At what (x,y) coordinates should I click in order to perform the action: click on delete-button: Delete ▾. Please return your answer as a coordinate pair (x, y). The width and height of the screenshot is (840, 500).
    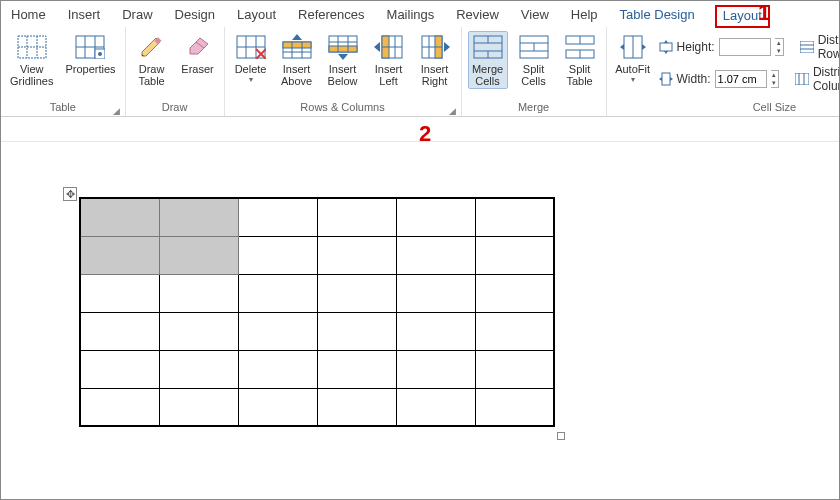
    Looking at the image, I should click on (251, 58).